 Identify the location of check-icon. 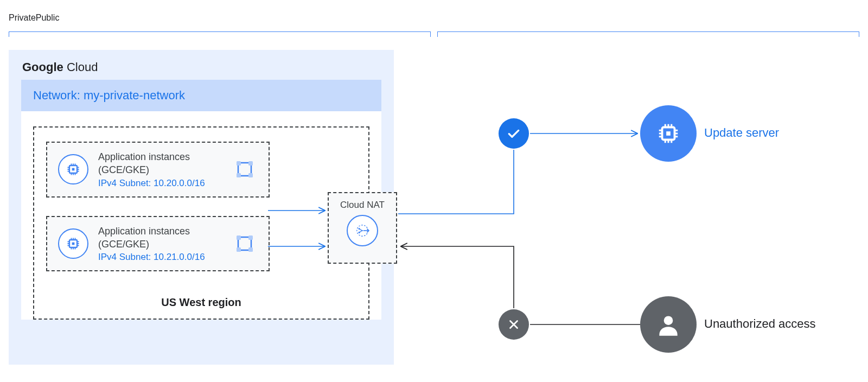
(514, 133).